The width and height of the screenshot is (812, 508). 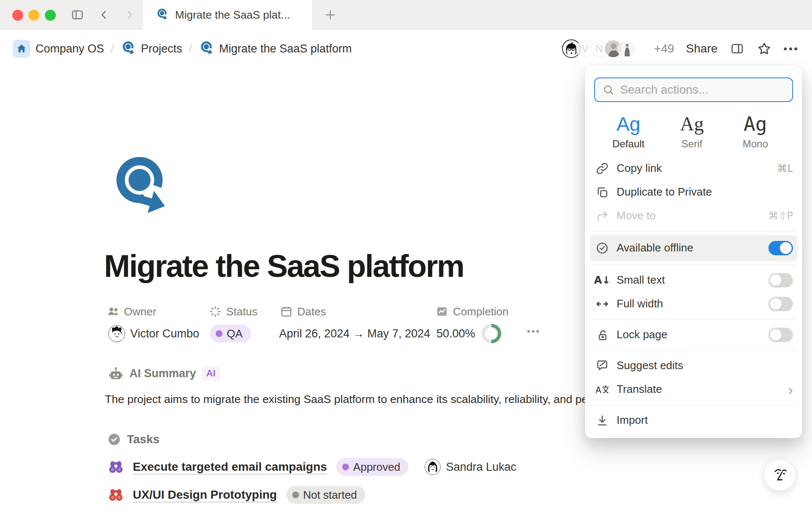 I want to click on font-option-mono: Ag Mono, so click(x=755, y=131).